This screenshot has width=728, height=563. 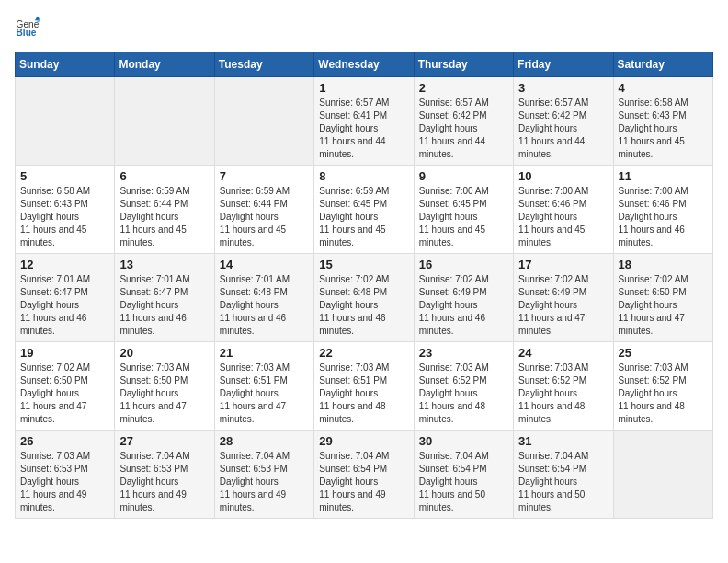 What do you see at coordinates (664, 177) in the screenshot?
I see `day-number: 11` at bounding box center [664, 177].